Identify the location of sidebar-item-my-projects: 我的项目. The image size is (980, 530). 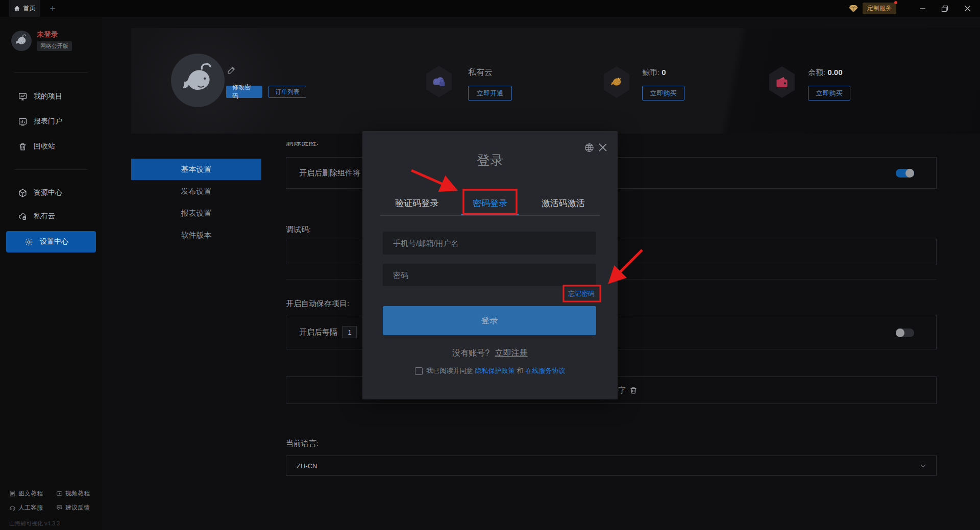
(51, 96).